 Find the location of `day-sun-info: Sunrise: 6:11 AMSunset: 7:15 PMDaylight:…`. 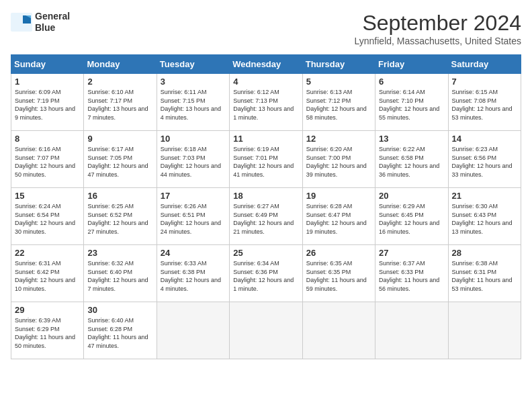

day-sun-info: Sunrise: 6:11 AMSunset: 7:15 PMDaylight:… is located at coordinates (193, 105).